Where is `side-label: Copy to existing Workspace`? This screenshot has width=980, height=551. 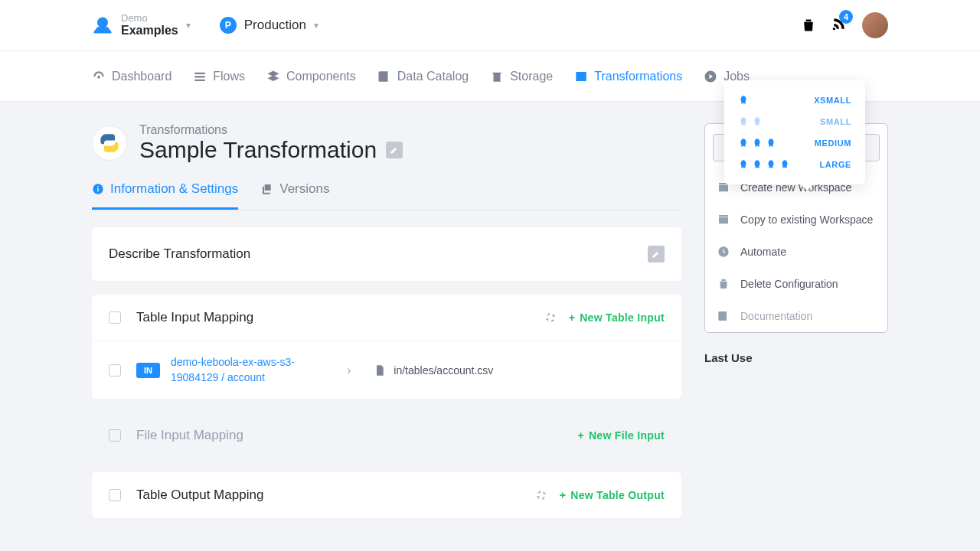
side-label: Copy to existing Workspace is located at coordinates (807, 220).